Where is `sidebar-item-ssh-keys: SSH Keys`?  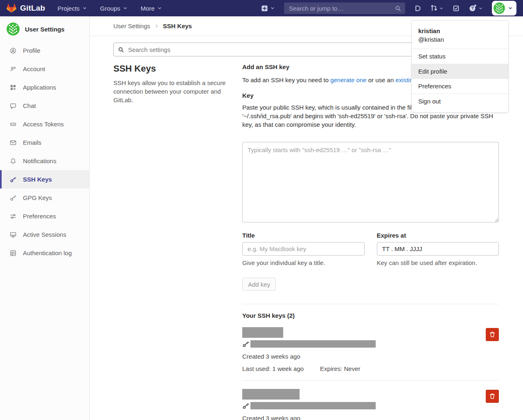
sidebar-item-ssh-keys: SSH Keys is located at coordinates (45, 179).